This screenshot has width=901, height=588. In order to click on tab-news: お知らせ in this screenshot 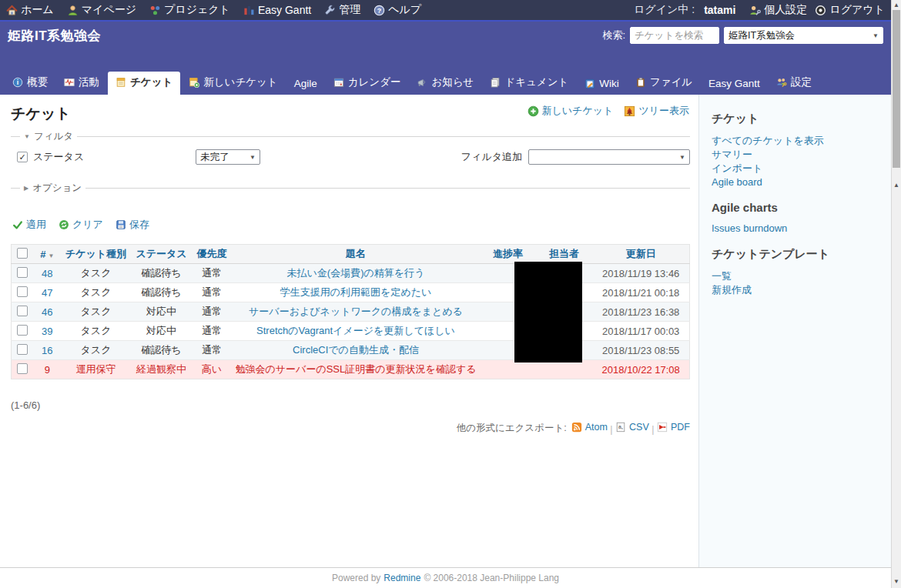, I will do `click(445, 83)`.